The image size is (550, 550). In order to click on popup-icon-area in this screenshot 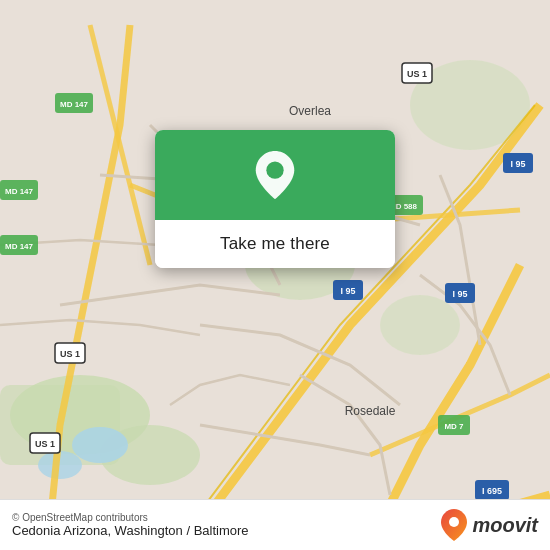, I will do `click(275, 175)`.